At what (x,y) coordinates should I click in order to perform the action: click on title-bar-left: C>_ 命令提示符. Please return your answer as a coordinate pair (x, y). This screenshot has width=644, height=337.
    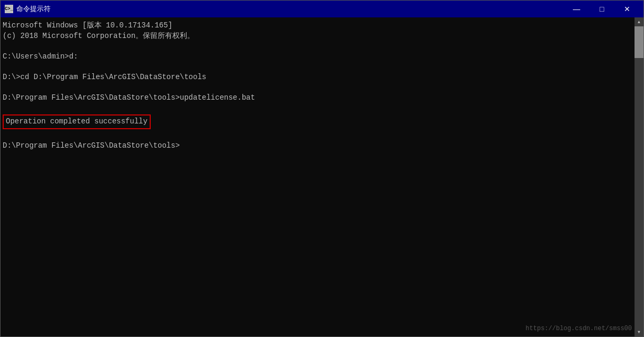
    Looking at the image, I should click on (27, 9).